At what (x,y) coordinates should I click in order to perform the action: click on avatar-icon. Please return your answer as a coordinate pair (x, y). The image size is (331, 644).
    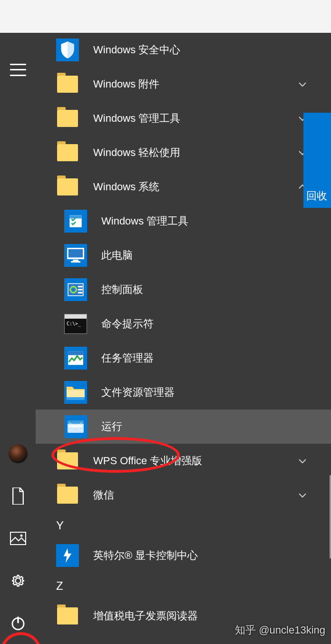
    Looking at the image, I should click on (18, 454).